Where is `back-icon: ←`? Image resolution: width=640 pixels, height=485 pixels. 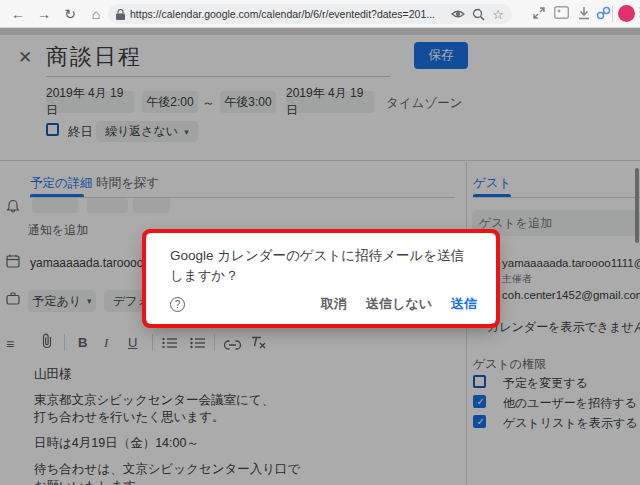 back-icon: ← is located at coordinates (18, 14).